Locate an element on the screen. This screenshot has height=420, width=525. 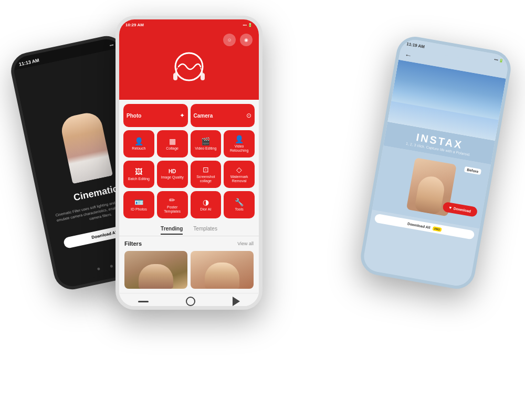
menu-row-1: Photo ✦ Camera ⊙ is located at coordinates (189, 116).